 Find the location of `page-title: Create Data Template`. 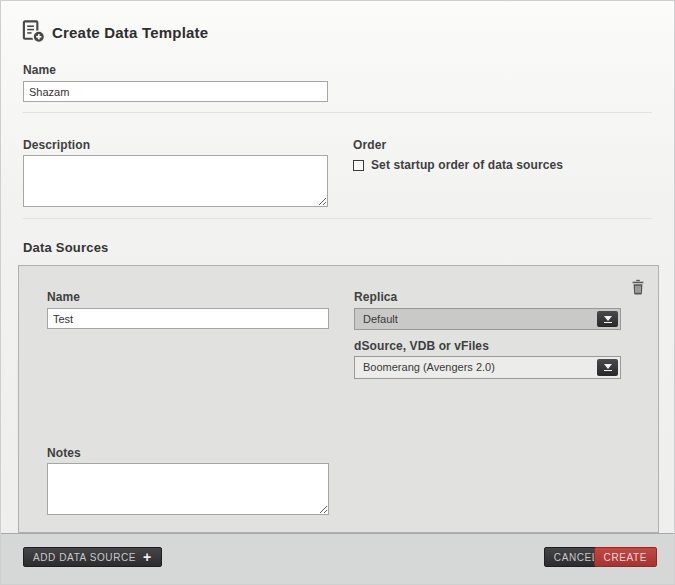

page-title: Create Data Template is located at coordinates (130, 32).